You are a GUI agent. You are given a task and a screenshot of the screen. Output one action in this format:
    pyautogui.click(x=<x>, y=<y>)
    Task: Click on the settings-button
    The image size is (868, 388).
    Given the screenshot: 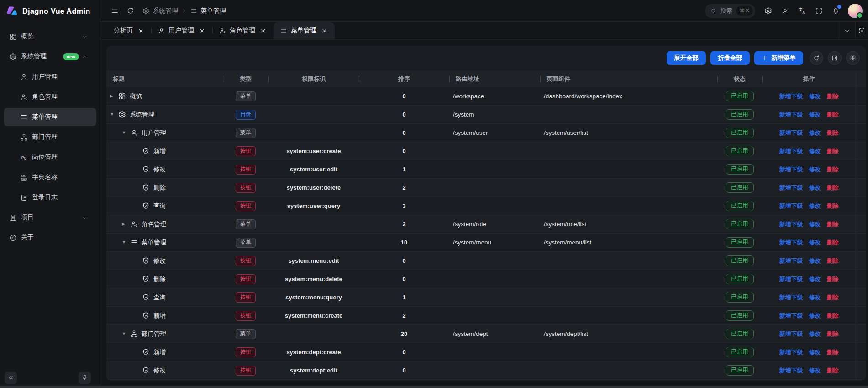 What is the action you would take?
    pyautogui.click(x=768, y=11)
    